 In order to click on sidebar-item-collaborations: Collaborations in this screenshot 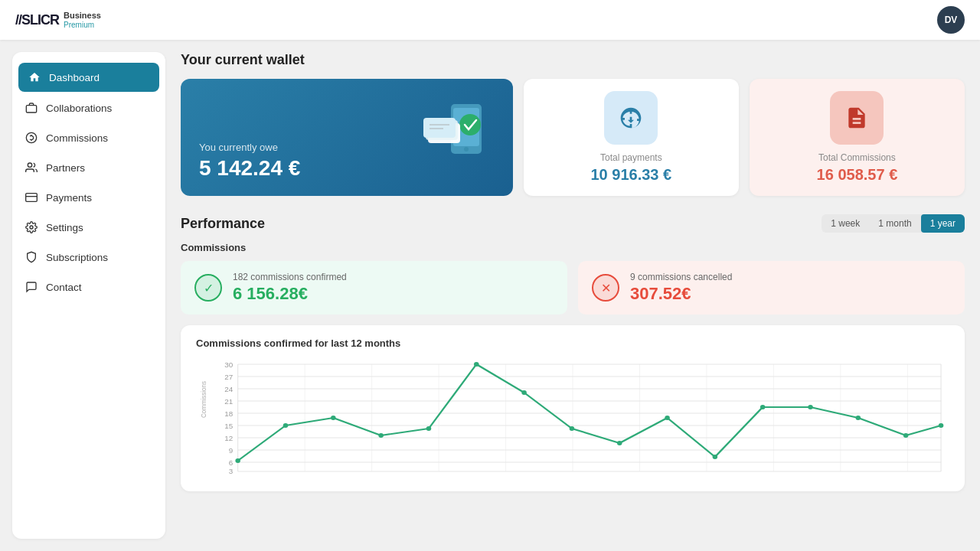, I will do `click(89, 108)`.